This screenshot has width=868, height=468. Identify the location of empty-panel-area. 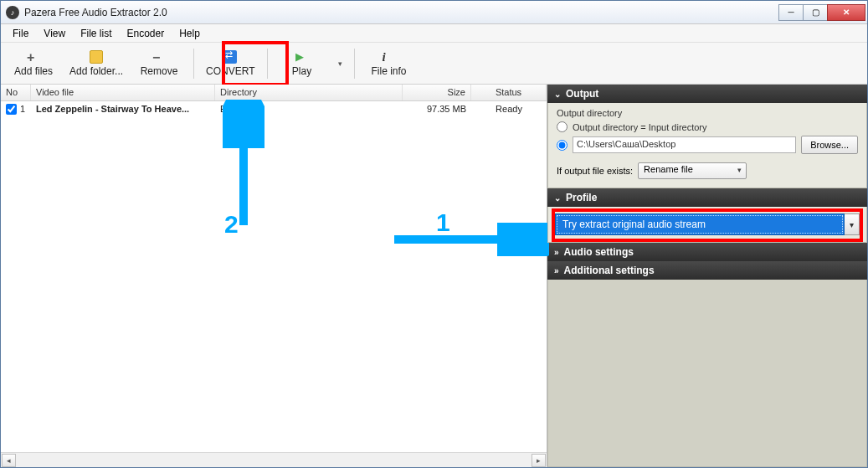
(707, 373).